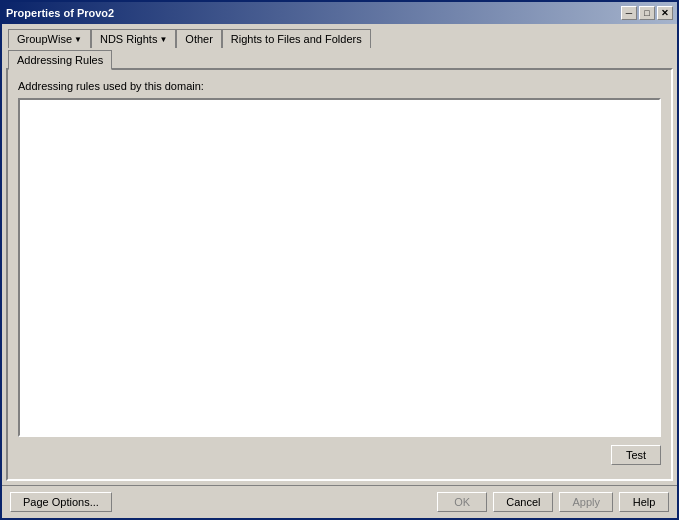  Describe the element at coordinates (60, 13) in the screenshot. I see `window-title: Properties of Provo2` at that location.